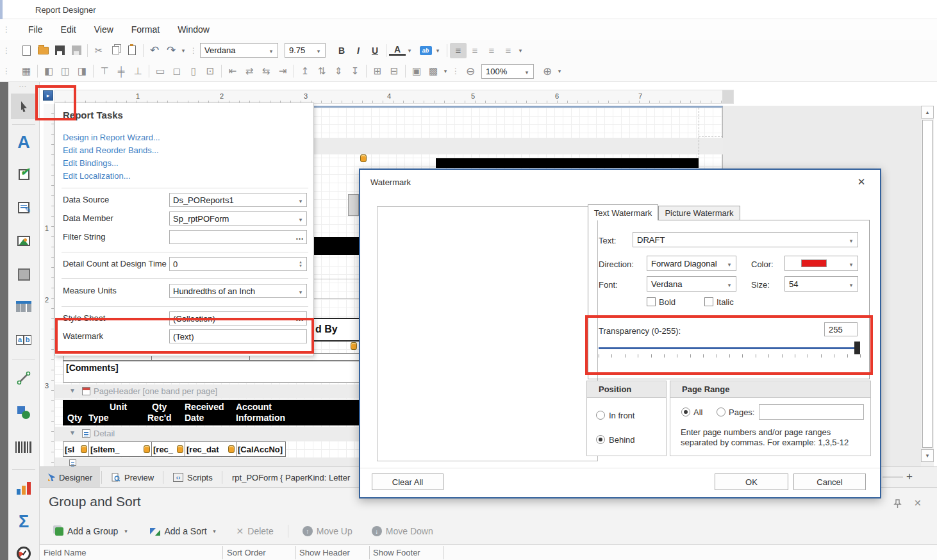 The width and height of the screenshot is (937, 560). What do you see at coordinates (508, 72) in the screenshot?
I see `zoom-combo: 100% ▾` at bounding box center [508, 72].